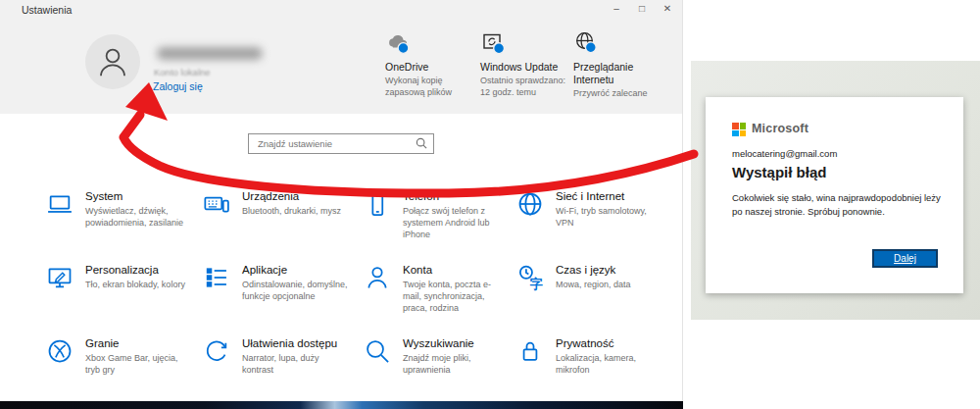 Image resolution: width=980 pixels, height=409 pixels. I want to click on category-subtitle: Odinstalowanie, domyślne, funkcje opcjon…, so click(297, 290).